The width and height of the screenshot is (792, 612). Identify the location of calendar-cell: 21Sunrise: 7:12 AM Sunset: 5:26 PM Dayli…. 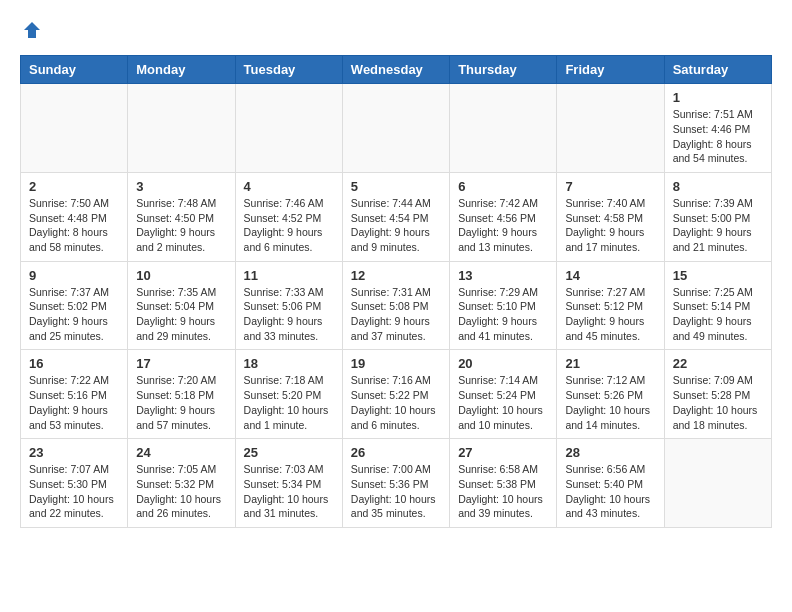
(610, 394).